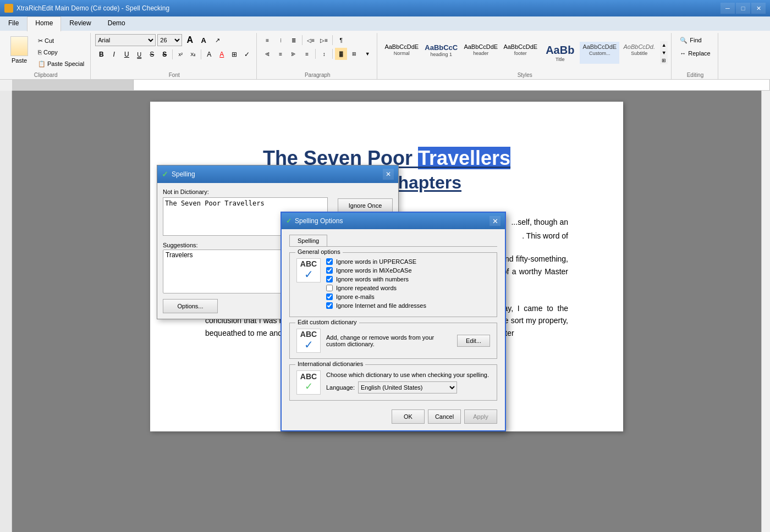  What do you see at coordinates (152, 54) in the screenshot?
I see `strikethrough-button: S` at bounding box center [152, 54].